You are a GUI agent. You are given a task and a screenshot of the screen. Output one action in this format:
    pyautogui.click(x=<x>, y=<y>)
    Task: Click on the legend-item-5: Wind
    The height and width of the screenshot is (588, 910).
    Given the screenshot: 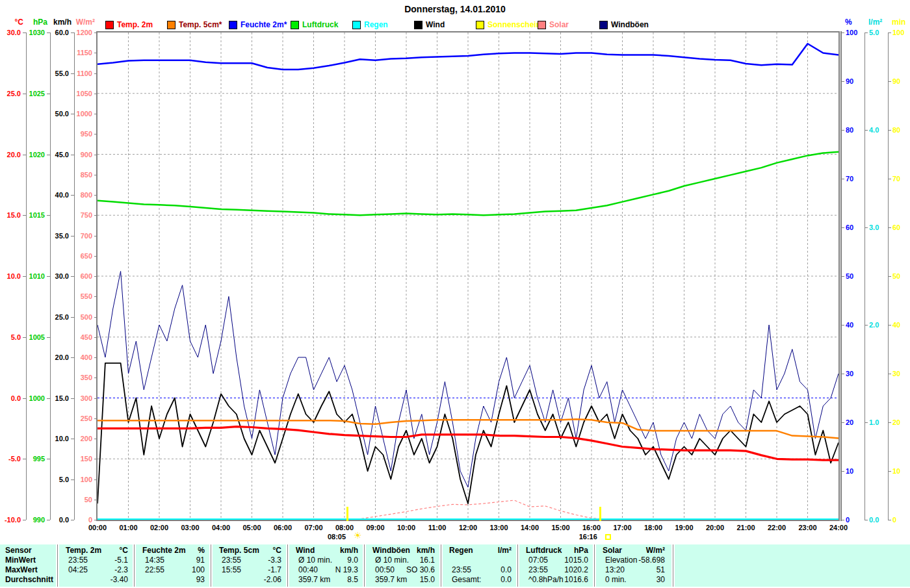 What is the action you would take?
    pyautogui.click(x=429, y=25)
    